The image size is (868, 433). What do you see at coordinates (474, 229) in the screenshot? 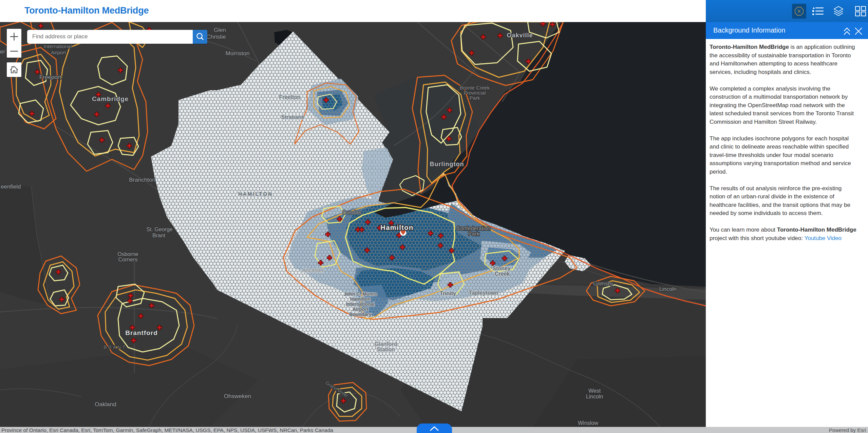
I see `svg-text: Confederation` at bounding box center [474, 229].